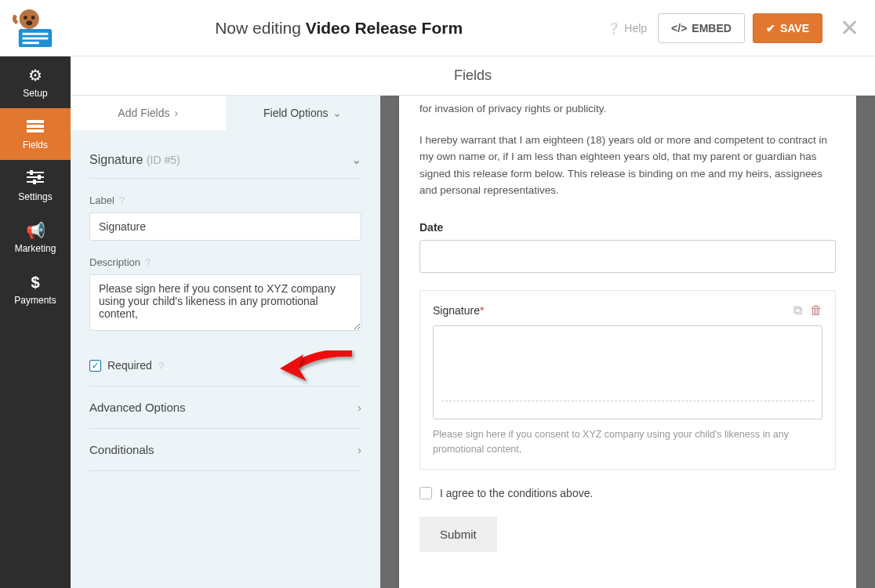 Image resolution: width=875 pixels, height=588 pixels. I want to click on bullhorn-icon: 📢, so click(36, 230).